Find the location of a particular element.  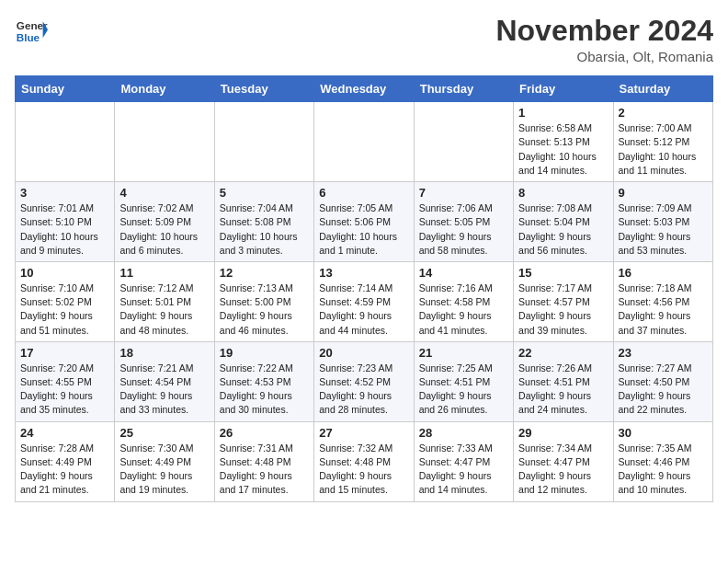

weekday-header-monday: Monday is located at coordinates (165, 89).